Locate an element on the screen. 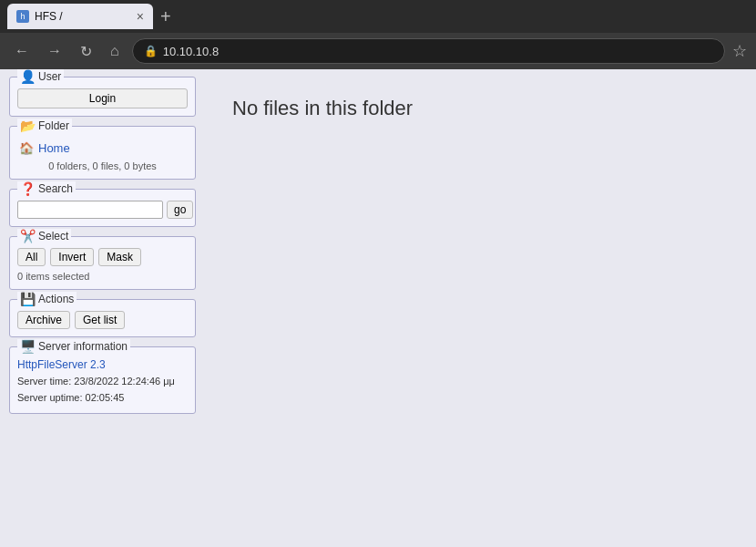  address-bar: ← → ↻ ⌂ 🔒 10.10.10.8 ☆ is located at coordinates (378, 51).